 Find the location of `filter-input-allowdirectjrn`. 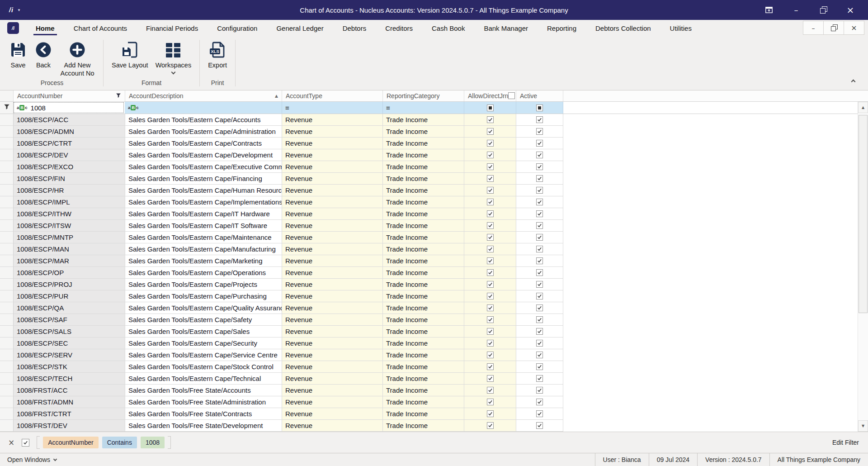

filter-input-allowdirectjrn is located at coordinates (490, 108).